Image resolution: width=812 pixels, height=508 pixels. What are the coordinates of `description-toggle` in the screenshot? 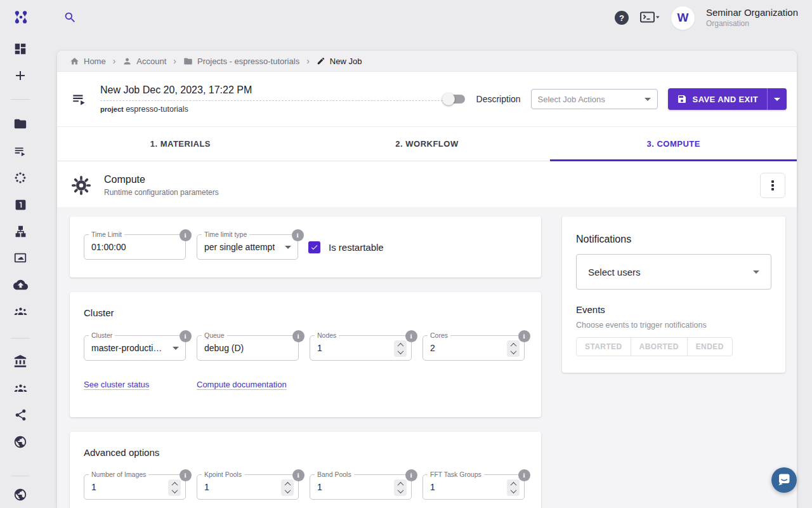 It's located at (454, 99).